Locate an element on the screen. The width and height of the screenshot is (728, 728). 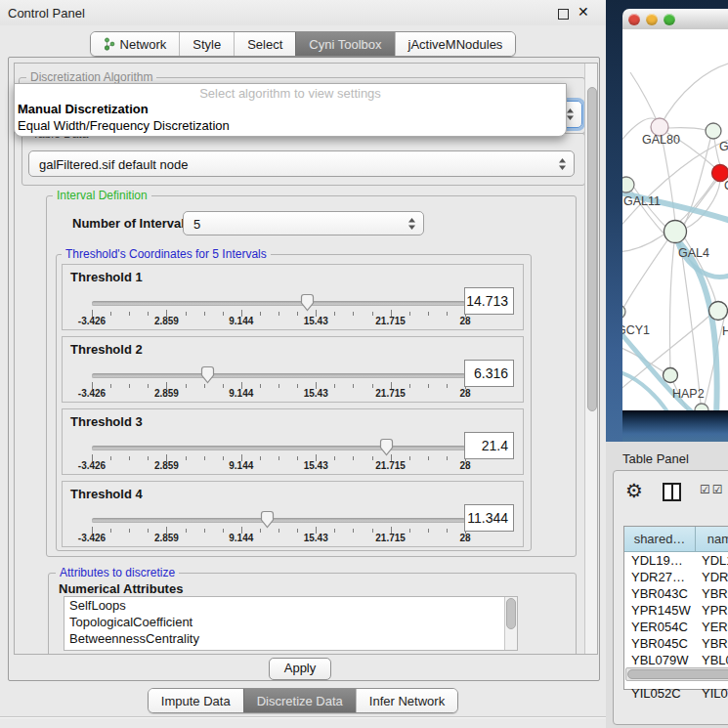
table-row: YBR043CYBR0 is located at coordinates (676, 594).